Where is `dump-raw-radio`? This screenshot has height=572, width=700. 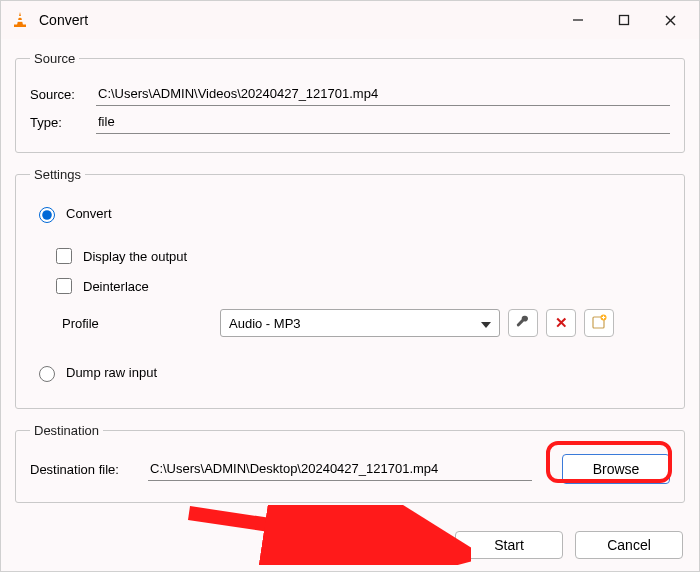 dump-raw-radio is located at coordinates (47, 374).